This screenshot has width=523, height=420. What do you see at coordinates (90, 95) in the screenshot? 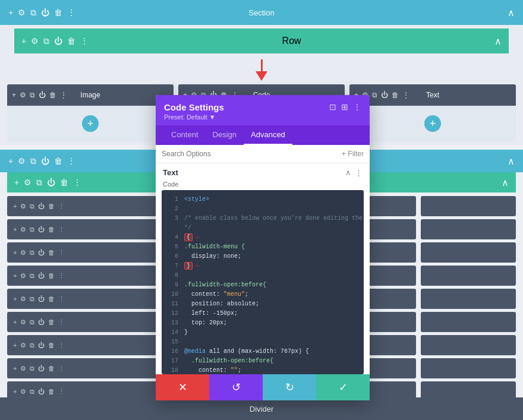
I see `image-column-toolbar: + ⚙ ⧉ ⏻ 🗑 ⋮ Image` at bounding box center [90, 95].